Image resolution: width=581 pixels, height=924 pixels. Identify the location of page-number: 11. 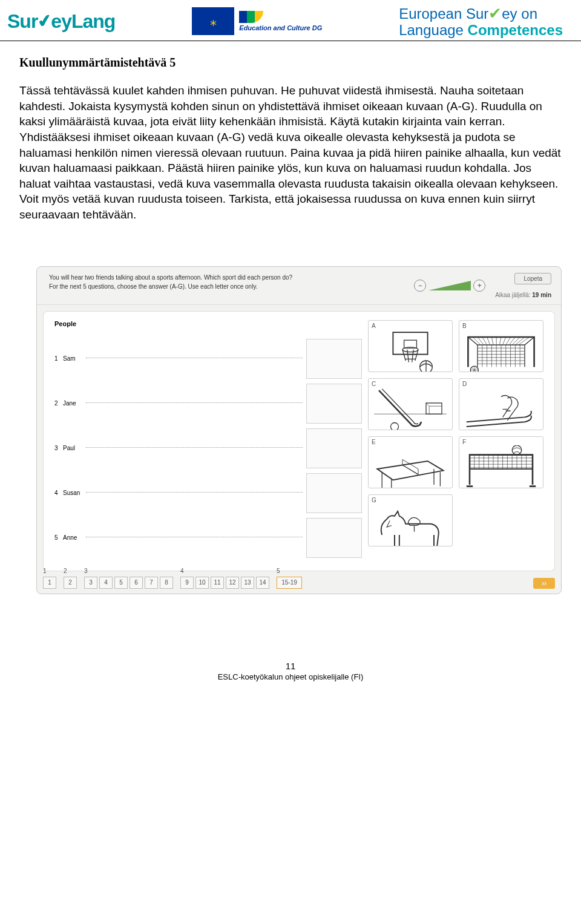
(290, 666).